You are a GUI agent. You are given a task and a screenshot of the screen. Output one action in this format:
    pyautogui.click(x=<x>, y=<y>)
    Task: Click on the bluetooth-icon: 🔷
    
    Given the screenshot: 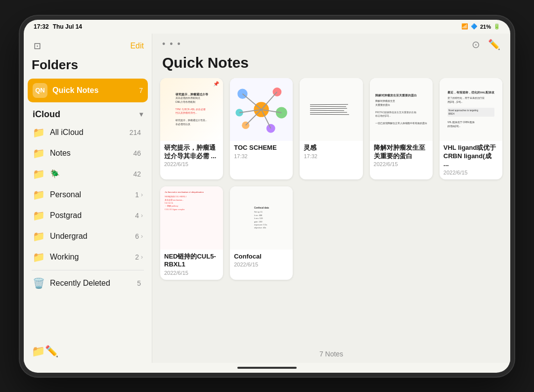 What is the action you would take?
    pyautogui.click(x=474, y=27)
    